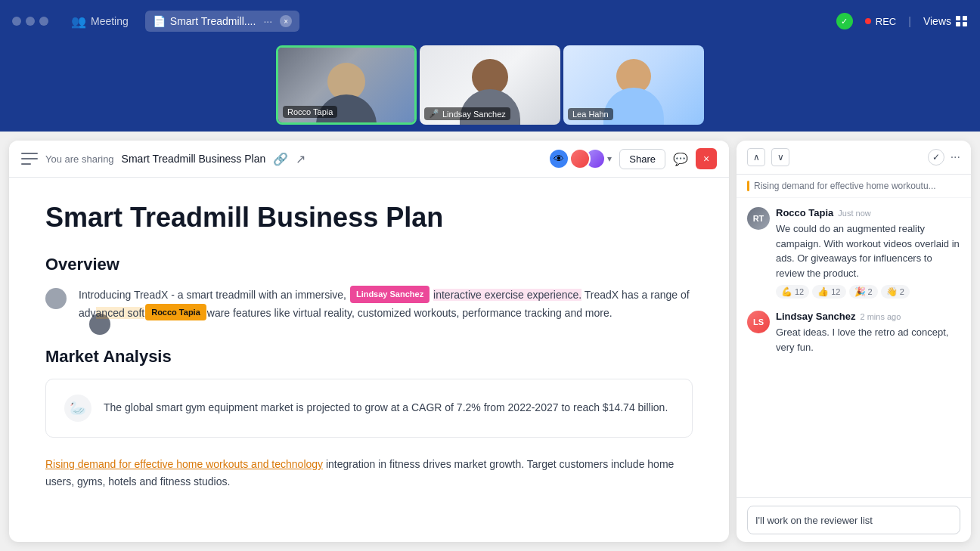  What do you see at coordinates (281, 159) in the screenshot?
I see `link-icon: 🔗` at bounding box center [281, 159].